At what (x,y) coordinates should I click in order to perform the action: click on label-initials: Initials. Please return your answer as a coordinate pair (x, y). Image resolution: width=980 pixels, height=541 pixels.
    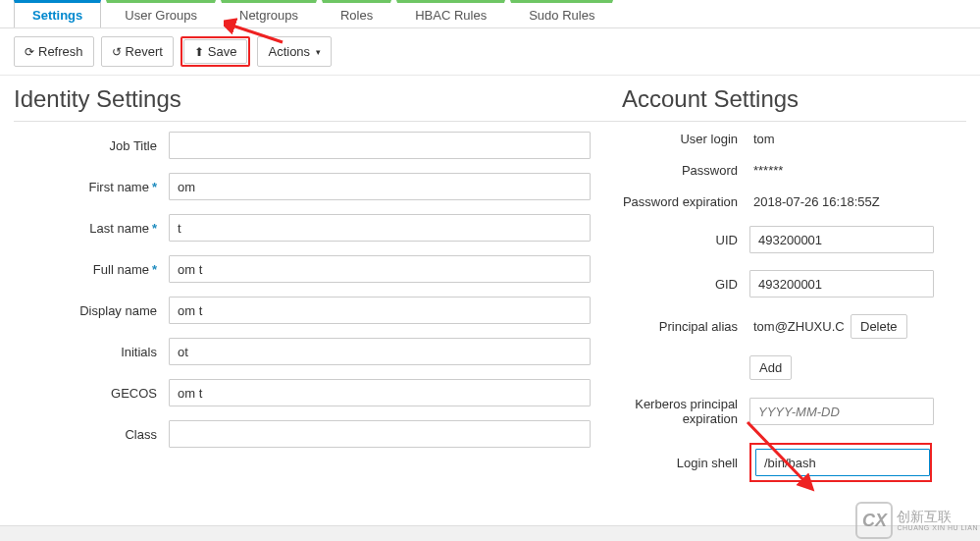
    Looking at the image, I should click on (91, 352).